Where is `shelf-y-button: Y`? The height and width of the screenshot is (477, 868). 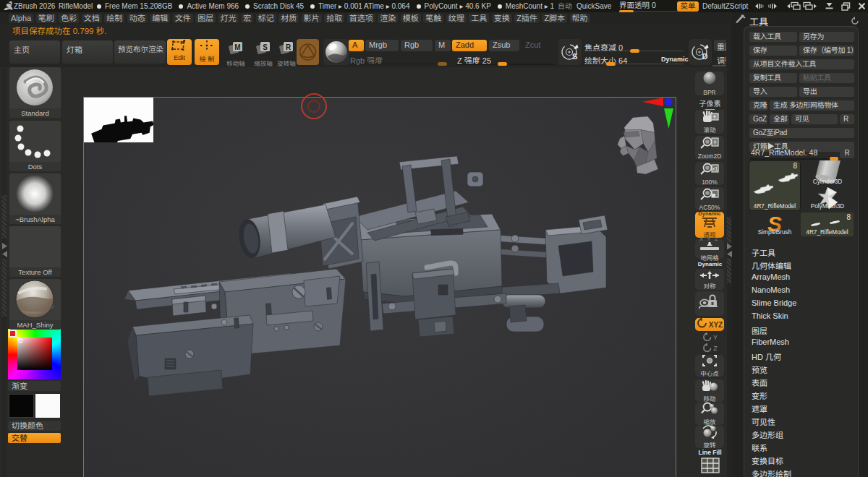 shelf-y-button: Y is located at coordinates (710, 338).